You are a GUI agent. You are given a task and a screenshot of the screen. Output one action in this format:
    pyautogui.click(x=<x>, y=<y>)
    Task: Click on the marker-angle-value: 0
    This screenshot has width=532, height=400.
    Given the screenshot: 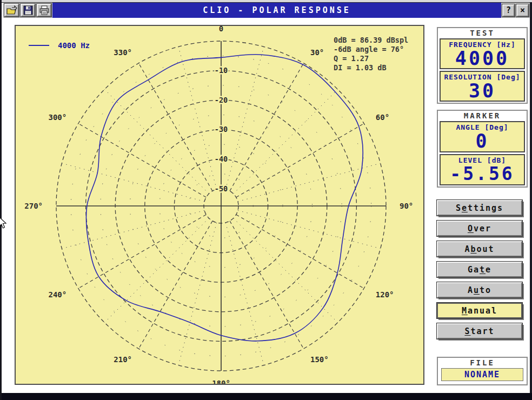 What is the action you would take?
    pyautogui.click(x=482, y=142)
    